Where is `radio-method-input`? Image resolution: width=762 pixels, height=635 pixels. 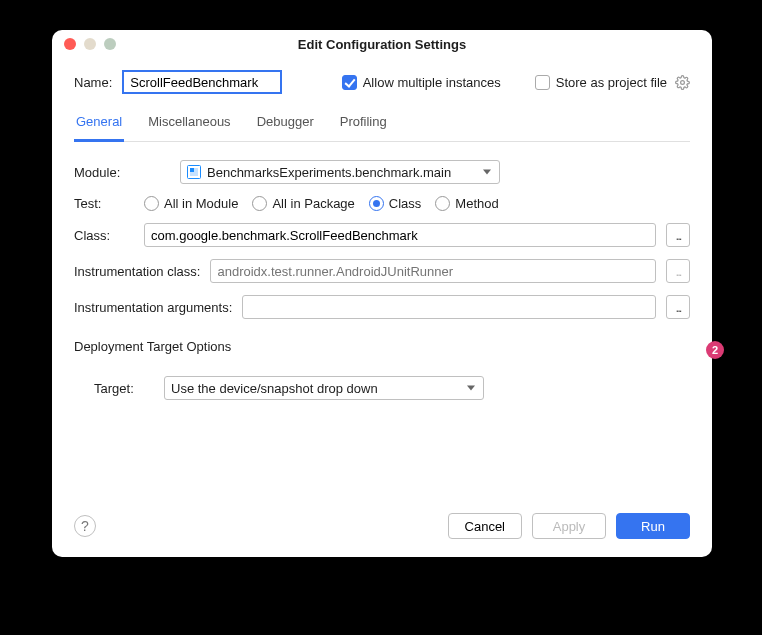
radio-method-input is located at coordinates (442, 204).